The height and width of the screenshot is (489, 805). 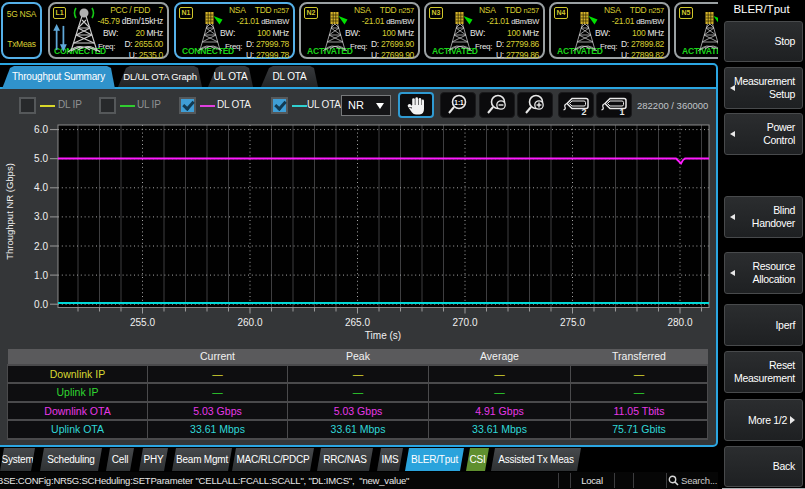 What do you see at coordinates (41, 276) in the screenshot?
I see `svg-text: 1.0` at bounding box center [41, 276].